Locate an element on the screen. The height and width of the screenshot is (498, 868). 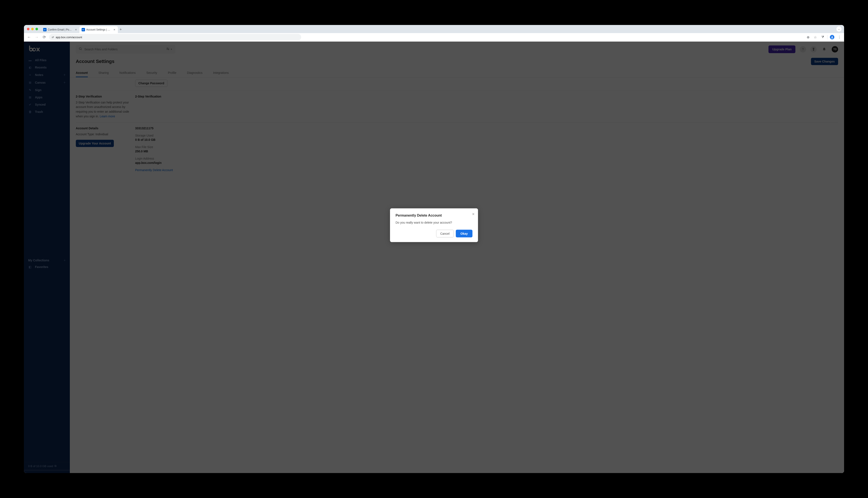
zoom-icon: ⊕ is located at coordinates (808, 37).